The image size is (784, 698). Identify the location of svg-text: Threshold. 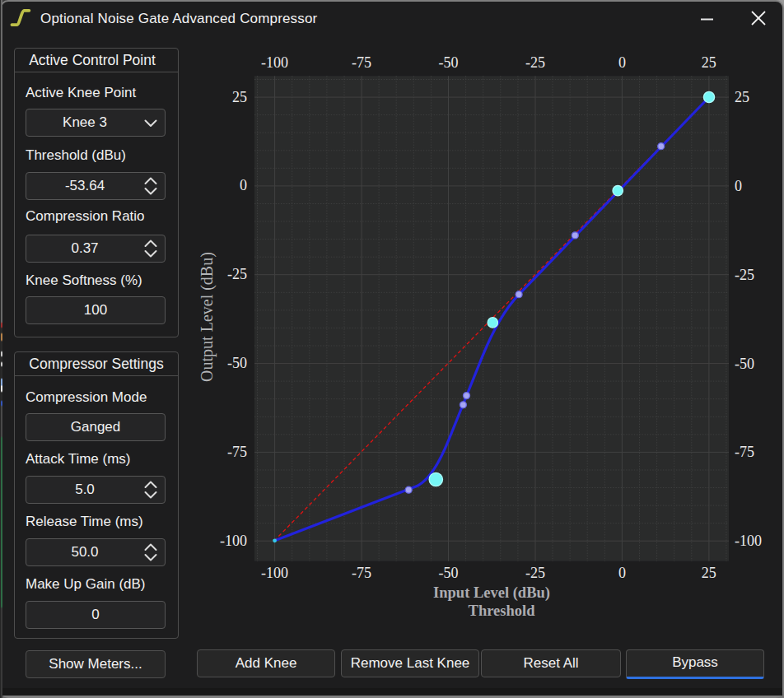
(502, 611).